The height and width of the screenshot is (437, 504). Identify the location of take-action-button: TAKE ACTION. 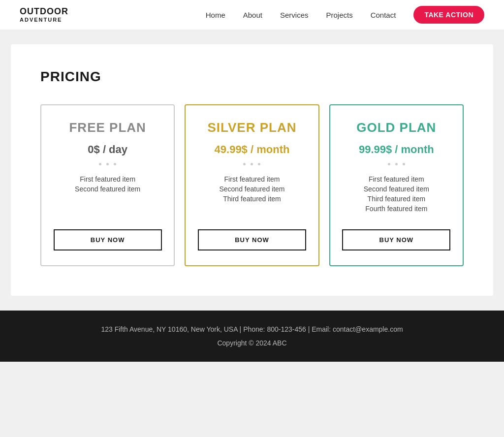
(449, 15).